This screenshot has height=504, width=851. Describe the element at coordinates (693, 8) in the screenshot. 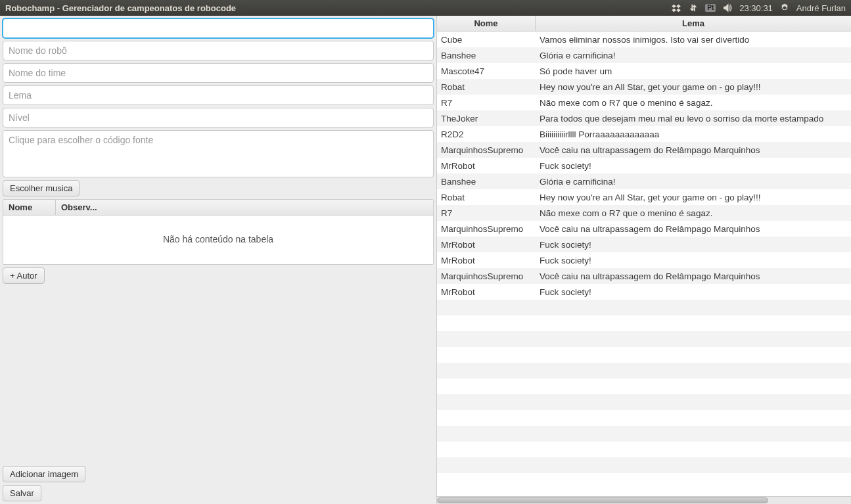

I see `network-icon` at that location.